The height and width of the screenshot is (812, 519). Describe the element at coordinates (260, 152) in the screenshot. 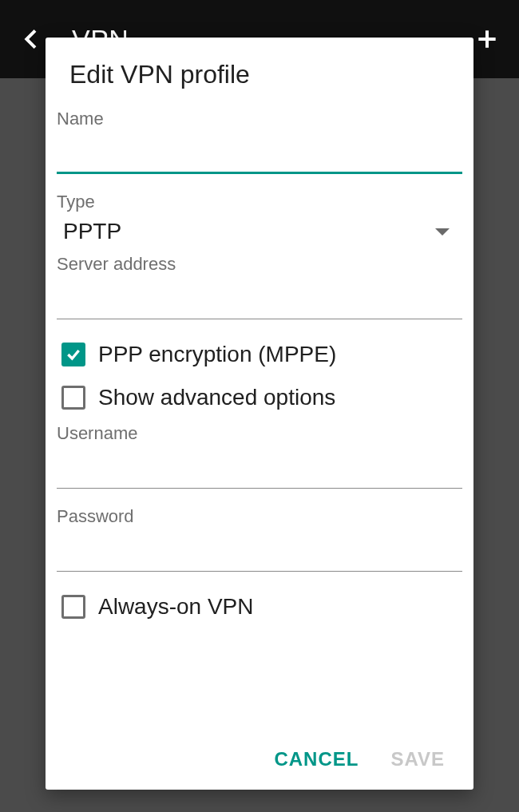

I see `name-input` at that location.